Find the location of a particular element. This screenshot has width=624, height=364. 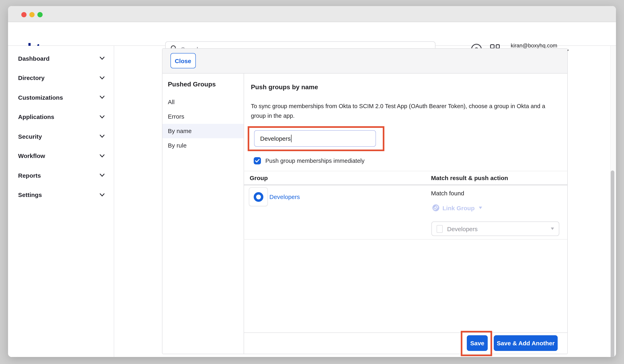

close-button: Close is located at coordinates (183, 61).